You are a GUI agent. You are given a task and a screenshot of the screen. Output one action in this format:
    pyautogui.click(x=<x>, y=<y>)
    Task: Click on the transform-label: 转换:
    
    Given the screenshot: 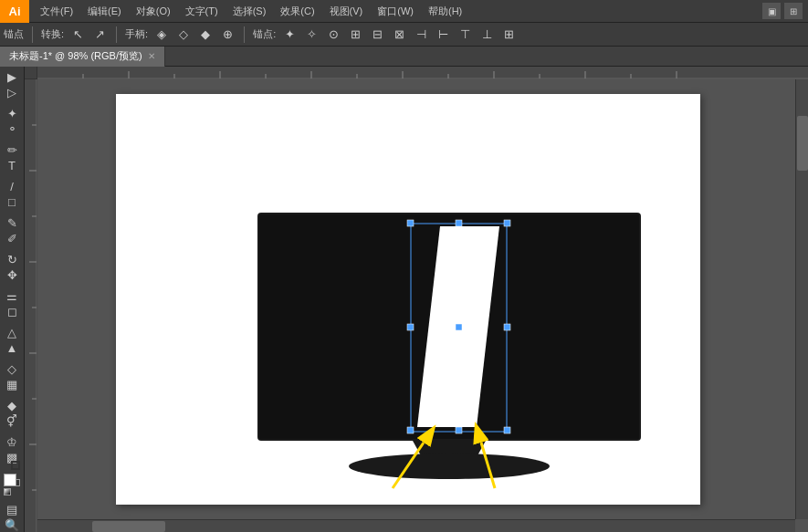 What is the action you would take?
    pyautogui.click(x=53, y=35)
    